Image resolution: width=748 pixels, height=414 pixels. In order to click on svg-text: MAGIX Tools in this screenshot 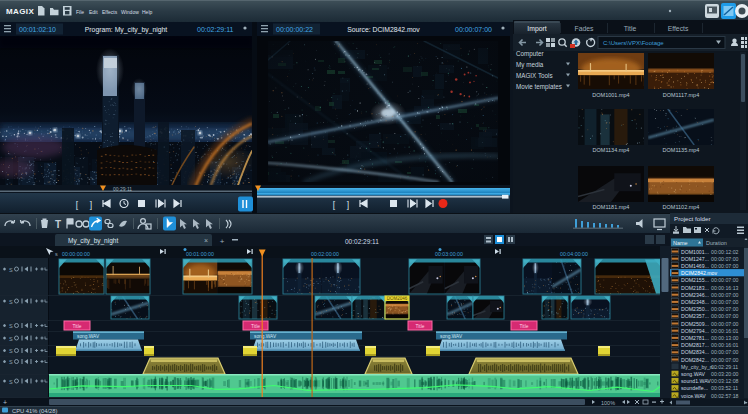, I will do `click(534, 76)`.